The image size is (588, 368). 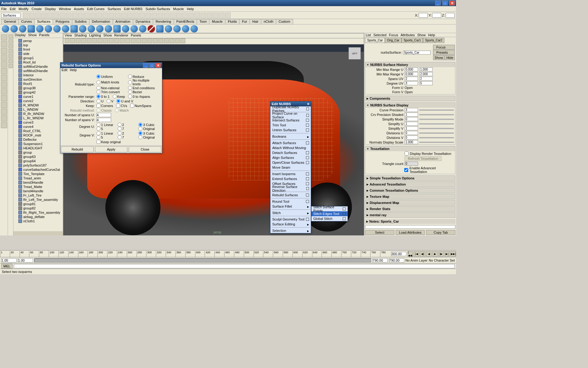 What do you see at coordinates (38, 54) in the screenshot?
I see `outliner-item: side` at bounding box center [38, 54].